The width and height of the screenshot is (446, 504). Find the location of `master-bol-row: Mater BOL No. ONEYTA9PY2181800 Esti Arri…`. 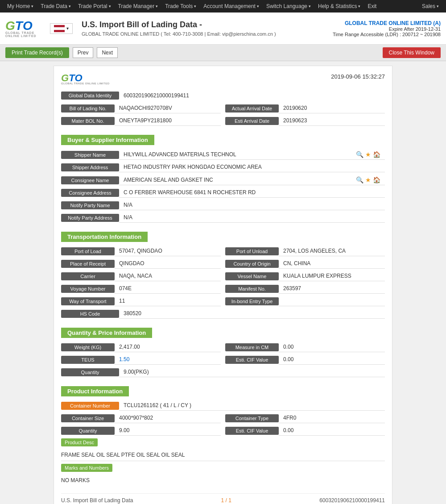

master-bol-row: Mater BOL No. ONEYTA9PY2181800 Esti Arri… is located at coordinates (223, 121).